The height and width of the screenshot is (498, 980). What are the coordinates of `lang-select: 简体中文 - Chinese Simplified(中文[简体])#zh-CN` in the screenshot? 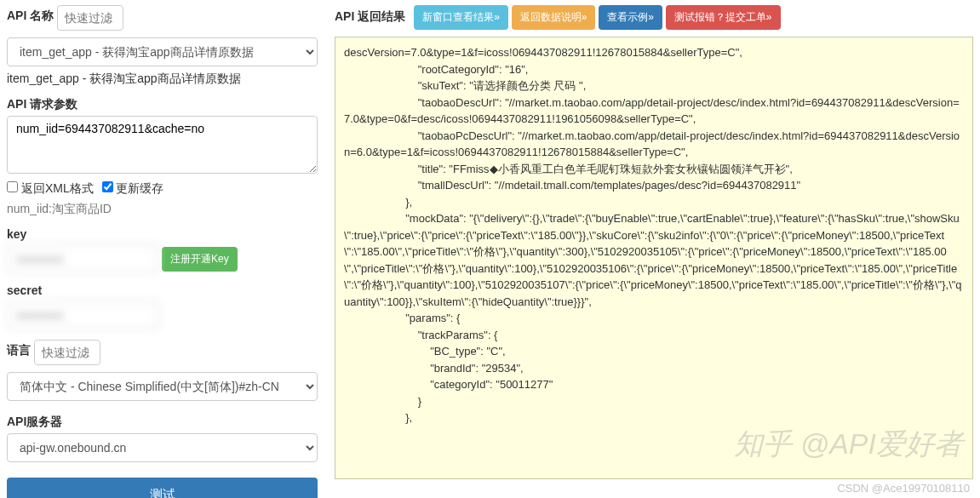 It's located at (162, 386).